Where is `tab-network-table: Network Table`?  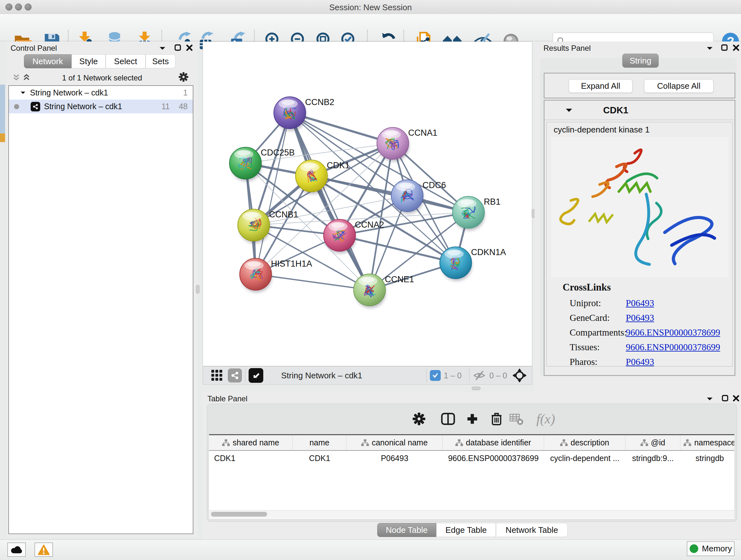 tab-network-table: Network Table is located at coordinates (532, 530).